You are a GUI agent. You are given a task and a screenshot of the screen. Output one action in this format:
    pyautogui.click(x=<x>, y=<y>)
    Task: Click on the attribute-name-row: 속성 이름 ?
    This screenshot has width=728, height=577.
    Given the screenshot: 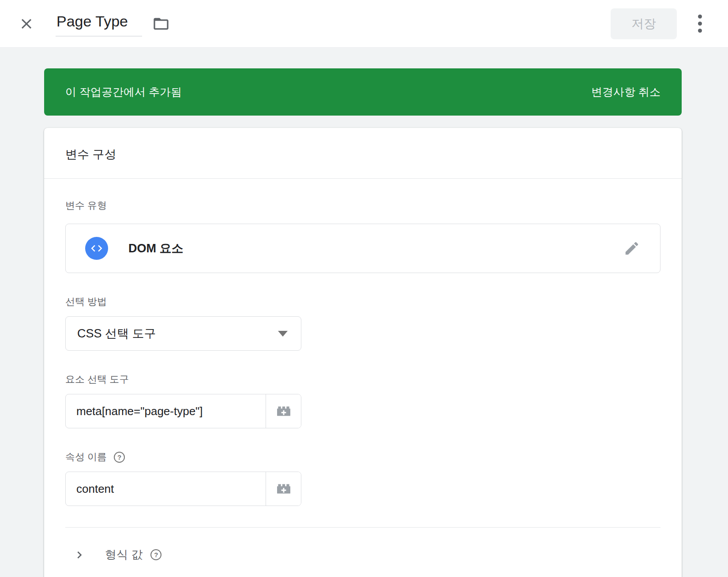 What is the action you would take?
    pyautogui.click(x=363, y=457)
    